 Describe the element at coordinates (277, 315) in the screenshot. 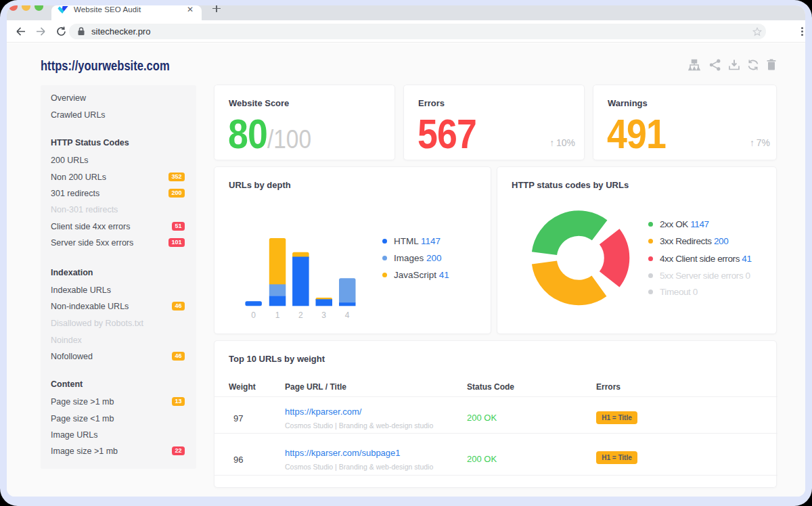

I see `svg-text: 1` at that location.